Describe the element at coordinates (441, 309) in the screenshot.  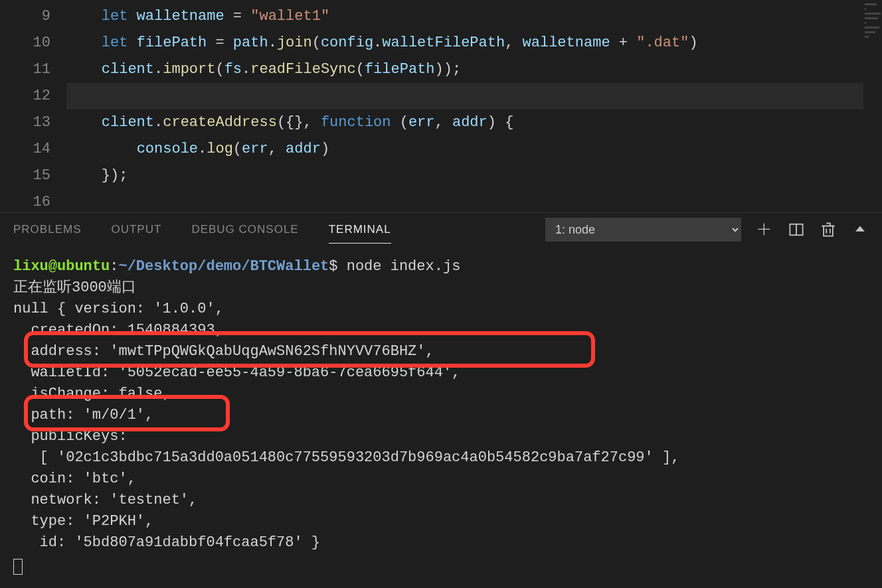
I see `terminal-line: null { version: '1.0.0',` at that location.